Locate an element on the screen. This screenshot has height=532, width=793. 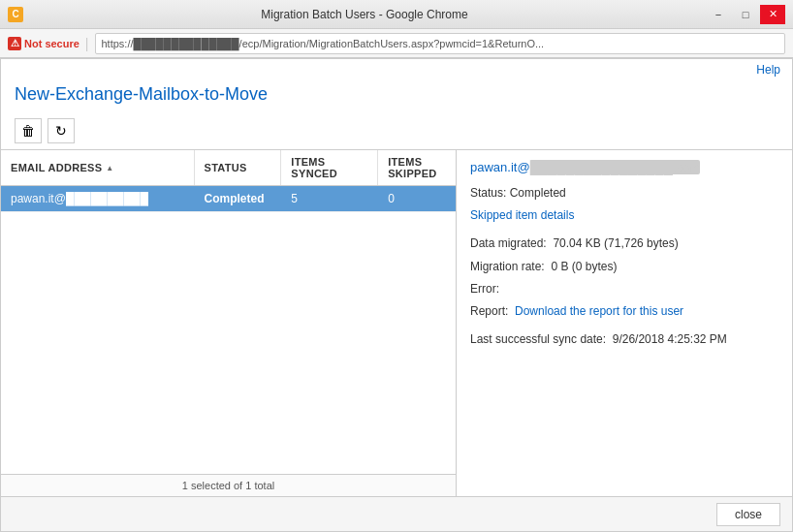
refresh-button: ↻ is located at coordinates (61, 131).